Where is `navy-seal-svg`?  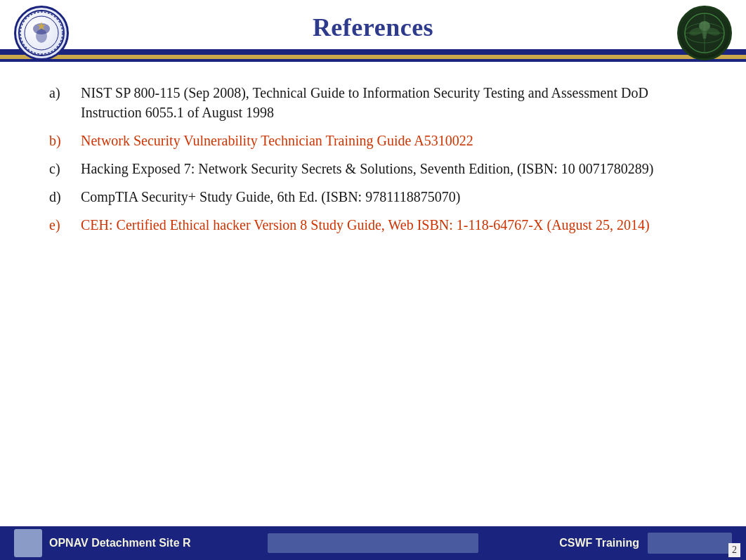 navy-seal-svg is located at coordinates (41, 33).